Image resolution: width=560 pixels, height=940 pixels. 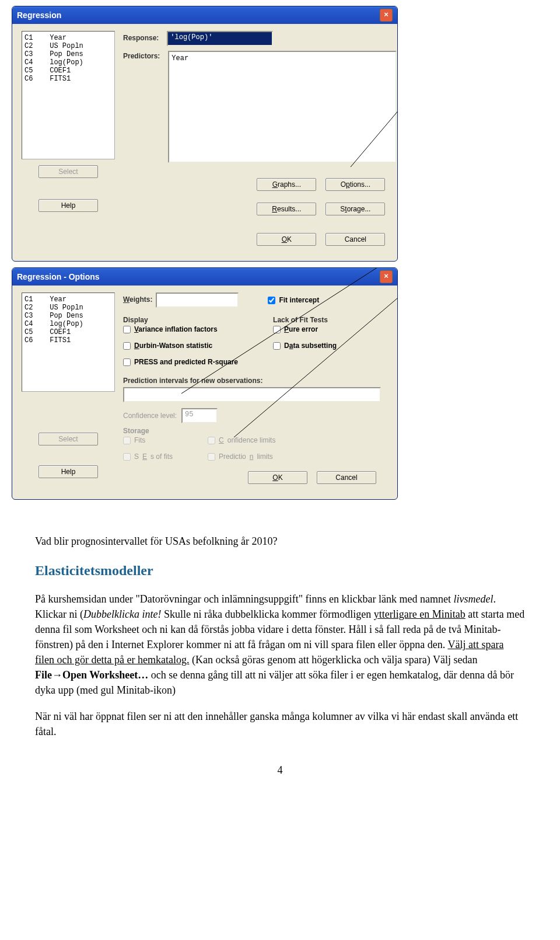 I want to click on conf-limits-checkbox: Confidence limits, so click(x=242, y=440).